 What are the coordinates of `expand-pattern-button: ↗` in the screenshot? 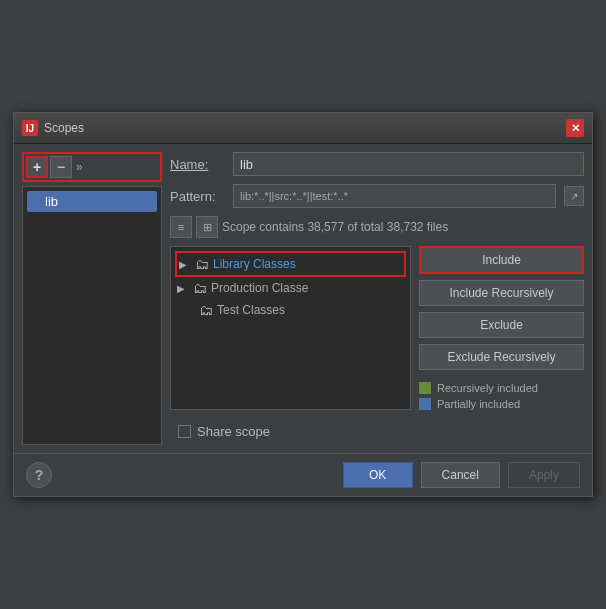 It's located at (574, 196).